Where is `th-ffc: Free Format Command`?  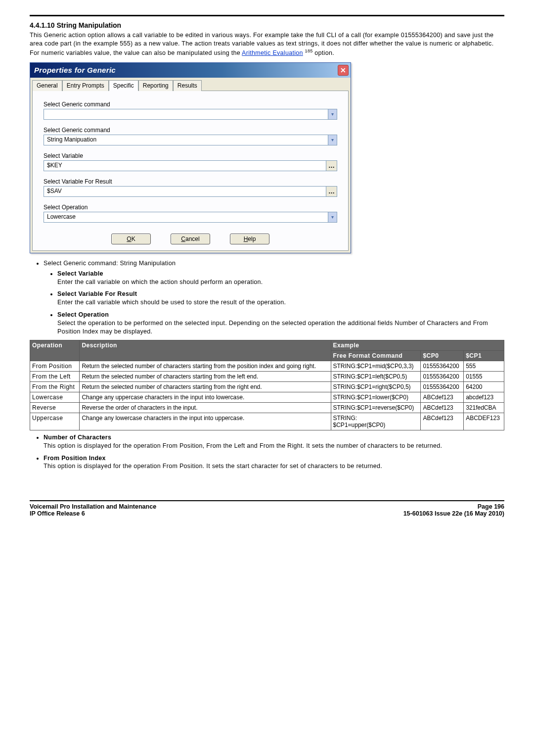
th-ffc: Free Format Command is located at coordinates (376, 355).